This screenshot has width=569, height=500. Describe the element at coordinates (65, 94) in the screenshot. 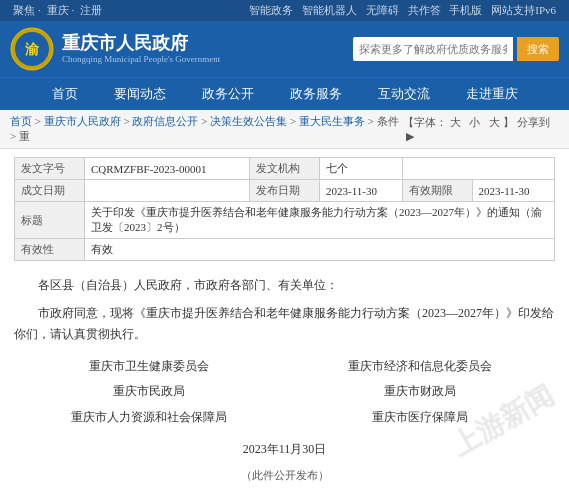

I see `nav-home: 首页` at that location.